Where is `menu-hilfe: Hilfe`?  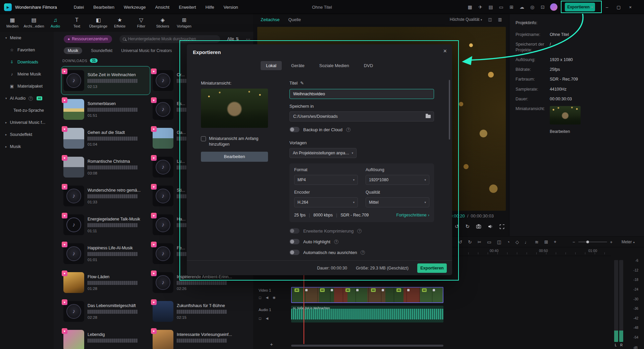
menu-hilfe: Hilfe is located at coordinates (210, 7).